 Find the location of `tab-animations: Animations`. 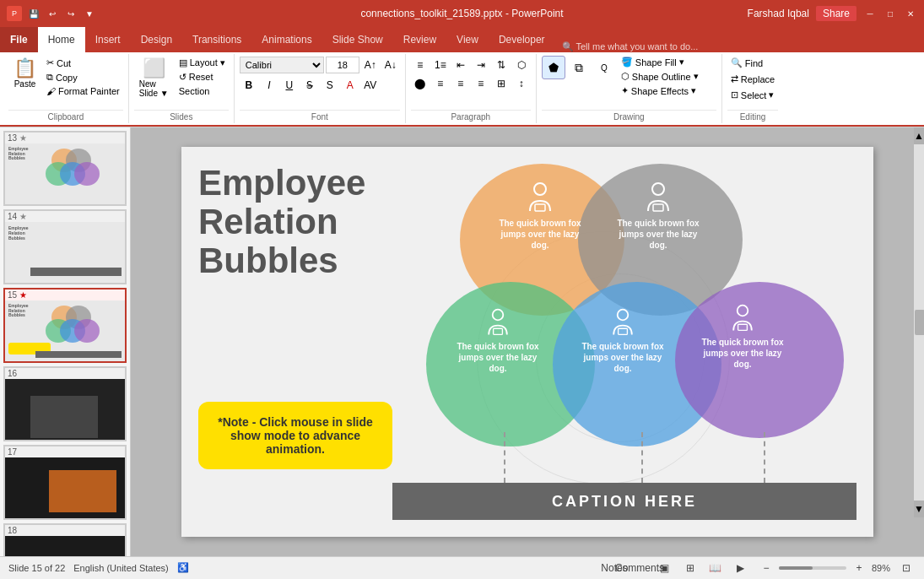

tab-animations: Animations is located at coordinates (287, 40).